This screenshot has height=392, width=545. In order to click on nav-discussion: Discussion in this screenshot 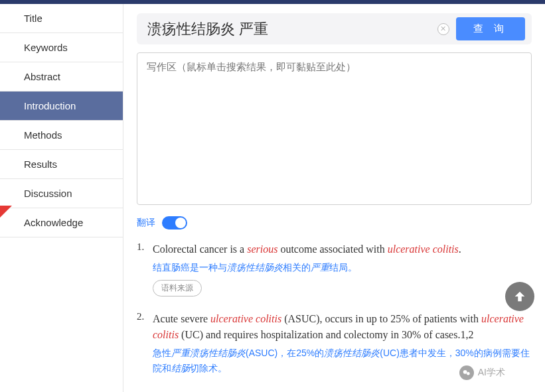, I will do `click(61, 194)`.